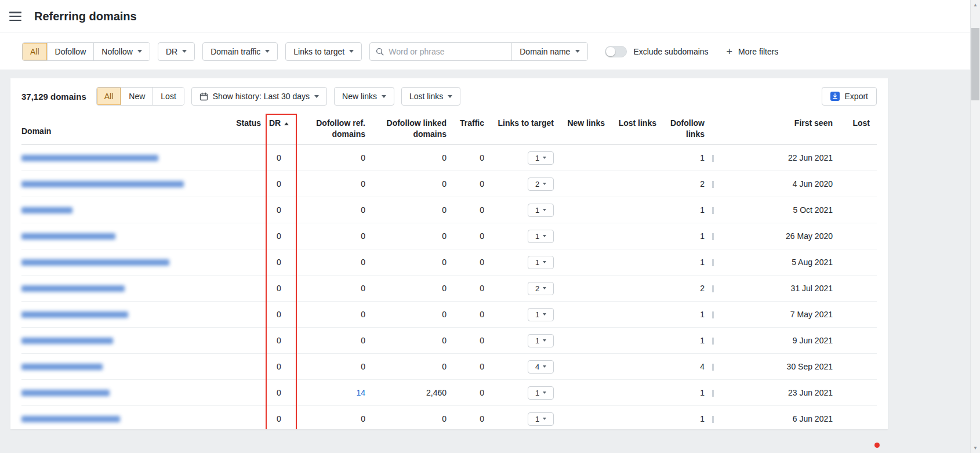 Image resolution: width=980 pixels, height=453 pixels. What do you see at coordinates (812, 314) in the screenshot?
I see `first-seen-value: 7 May 2021` at bounding box center [812, 314].